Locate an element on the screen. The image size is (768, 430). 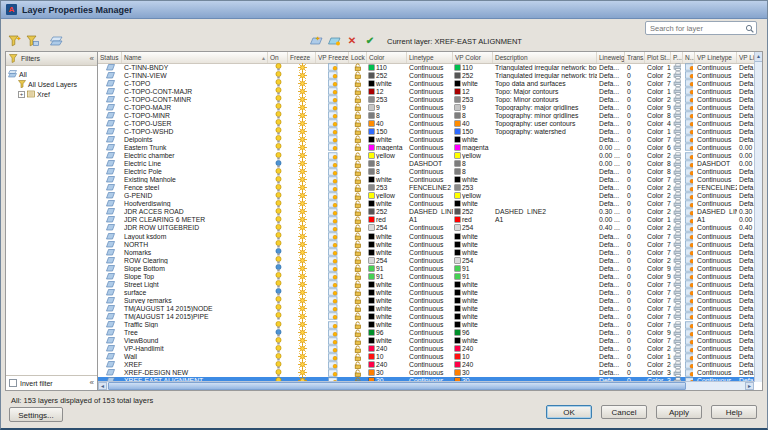
tree-item-all: All is located at coordinates (52, 74).